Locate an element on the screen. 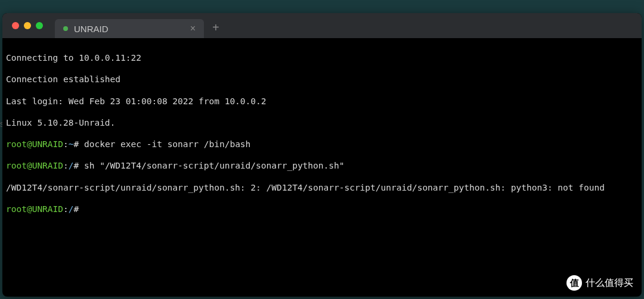 The height and width of the screenshot is (299, 644). minimize-window-button is located at coordinates (27, 26).